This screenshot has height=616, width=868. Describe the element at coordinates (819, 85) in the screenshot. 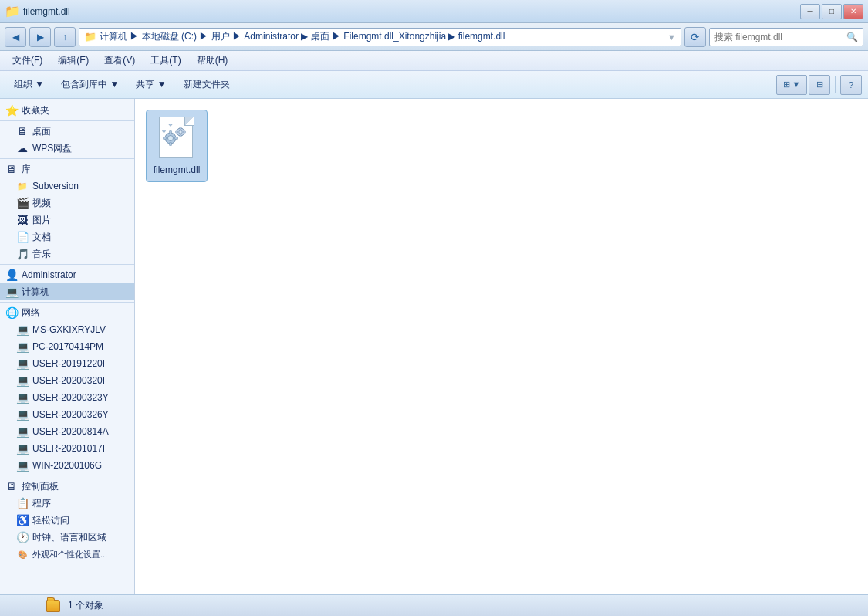

I see `preview-pane-button: ⊟` at that location.